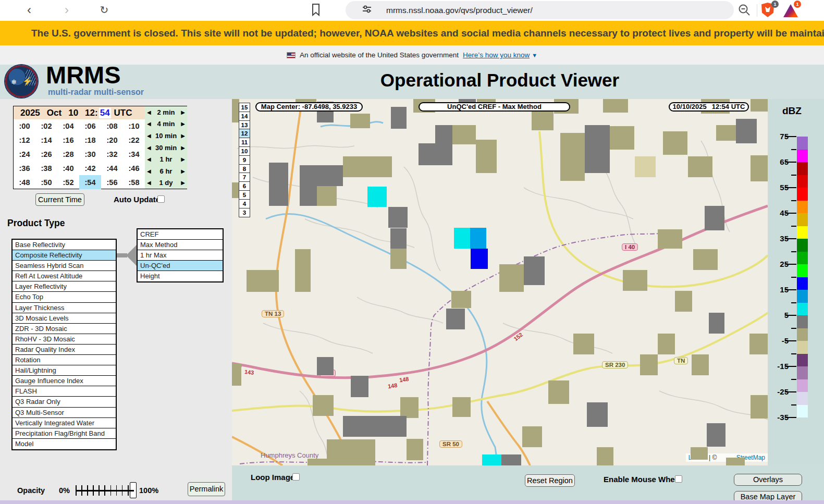 The height and width of the screenshot is (504, 824). What do you see at coordinates (29, 10) in the screenshot?
I see `back-icon: ‹` at bounding box center [29, 10].